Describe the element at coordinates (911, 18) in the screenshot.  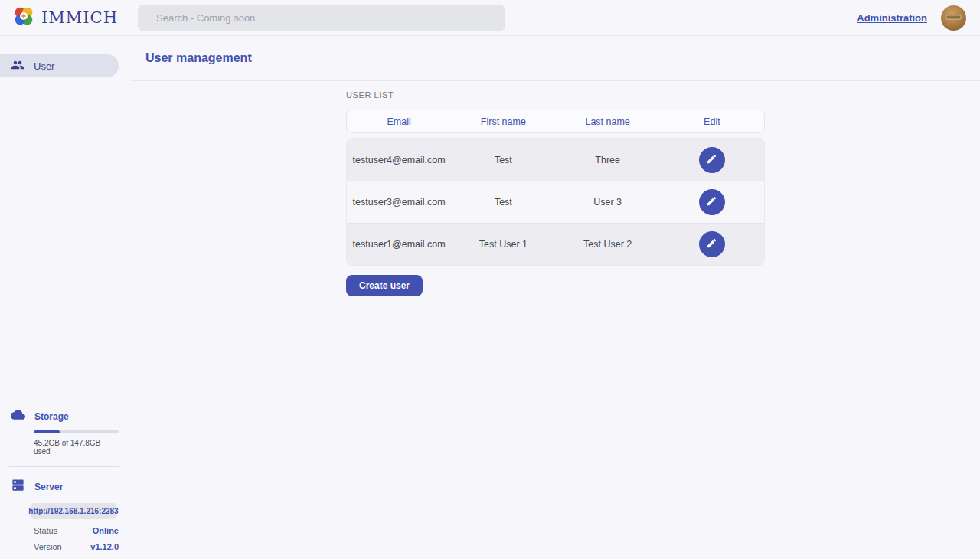
I see `top-right-controls: Administration` at that location.